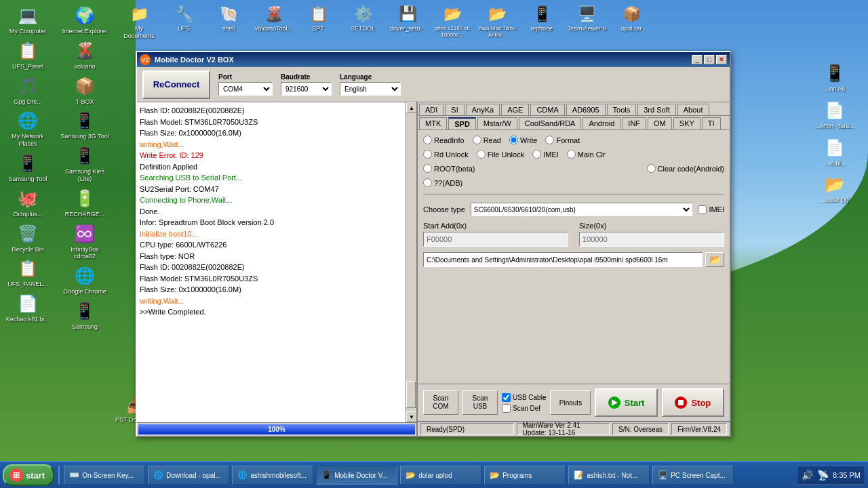 This screenshot has height=488, width=868. Describe the element at coordinates (609, 475) in the screenshot. I see `taskbar-item-ashish-txt: 📝 ashish.txt - Not...` at that location.